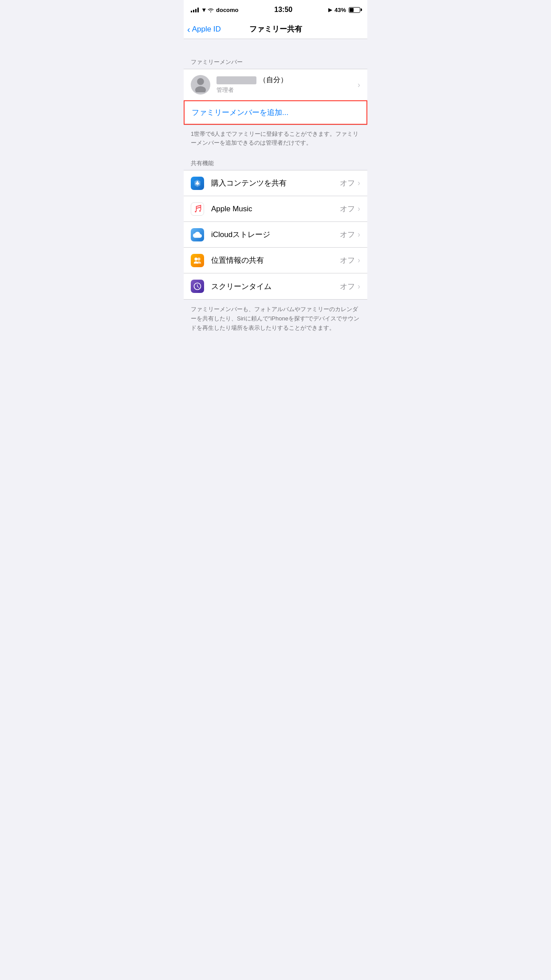  Describe the element at coordinates (273, 80) in the screenshot. I see `member-self-label: （自分）` at that location.